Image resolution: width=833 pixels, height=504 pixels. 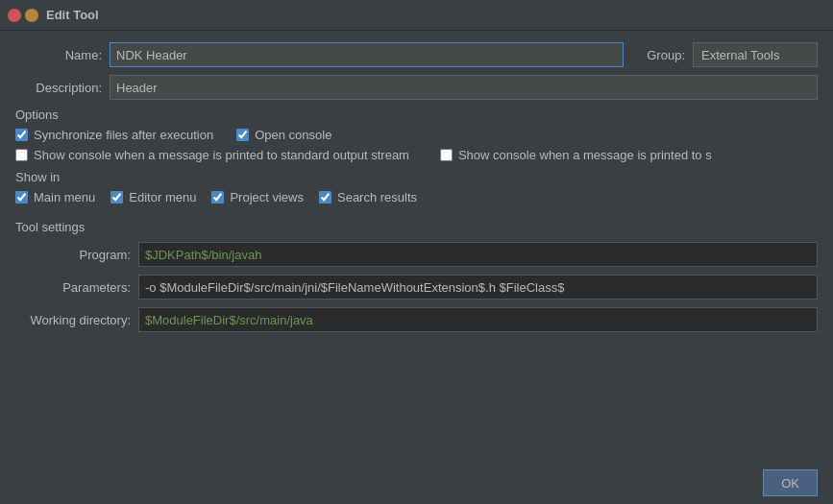 I want to click on description-row: Description:, so click(x=417, y=87).